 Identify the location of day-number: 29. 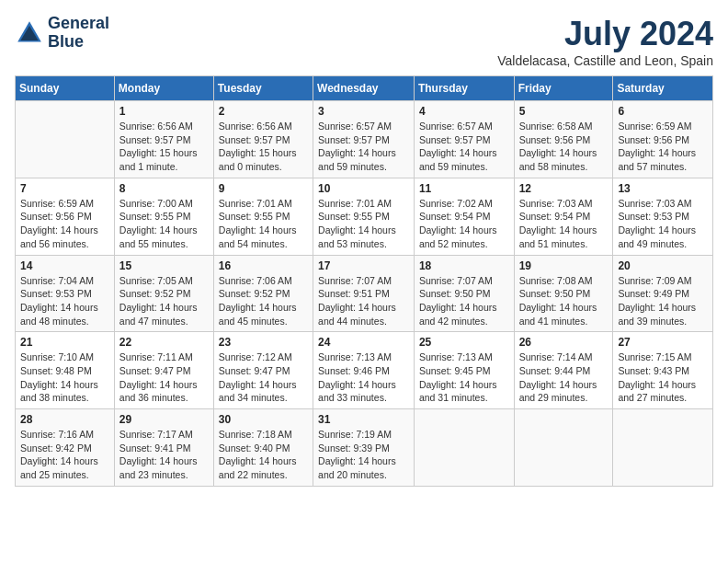
(164, 419).